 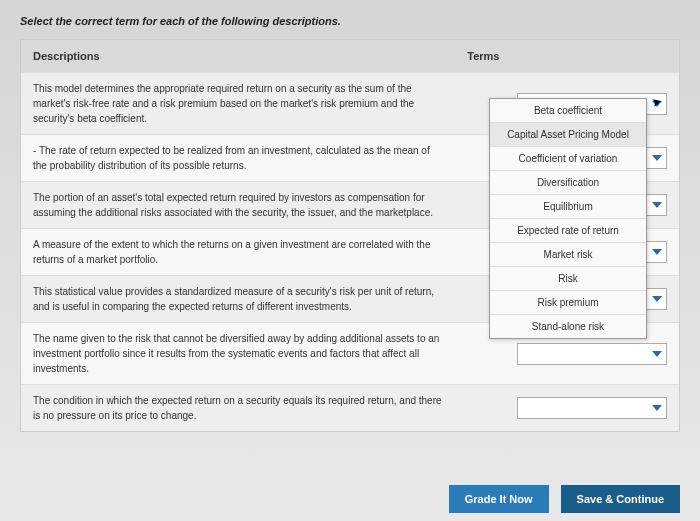 I want to click on dropdown-option: Capital Asset Pricing Model, so click(x=568, y=135).